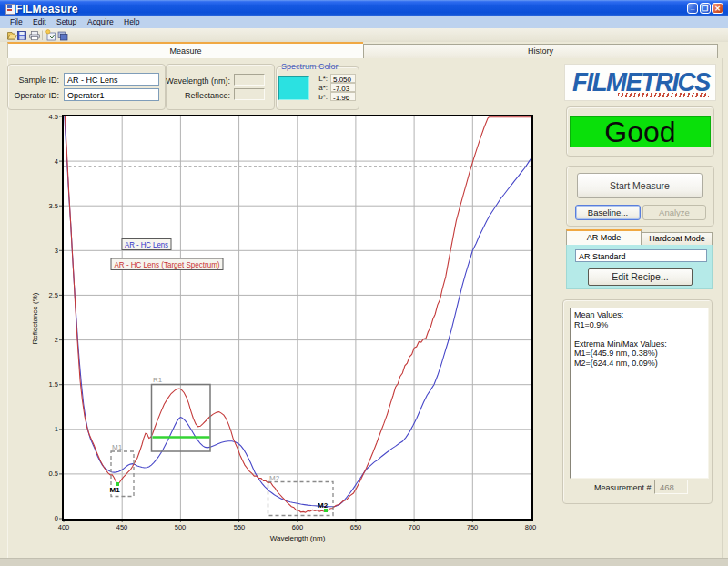 This screenshot has height=566, width=728. I want to click on svg-text: 1, so click(56, 430).